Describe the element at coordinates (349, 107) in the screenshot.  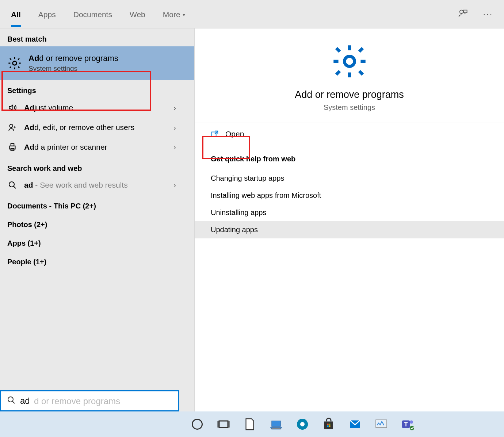
I see `detail-subtitle: System settings` at that location.